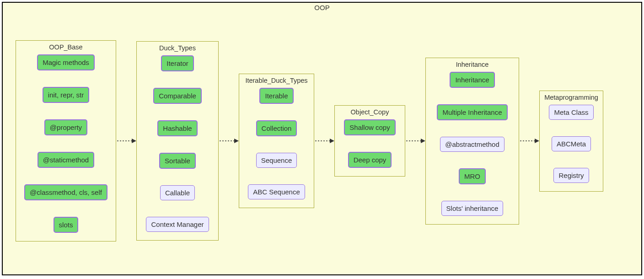 This screenshot has width=644, height=279. I want to click on col-object-copy: Object_Copy Shallow copy Deep copy, so click(370, 141).